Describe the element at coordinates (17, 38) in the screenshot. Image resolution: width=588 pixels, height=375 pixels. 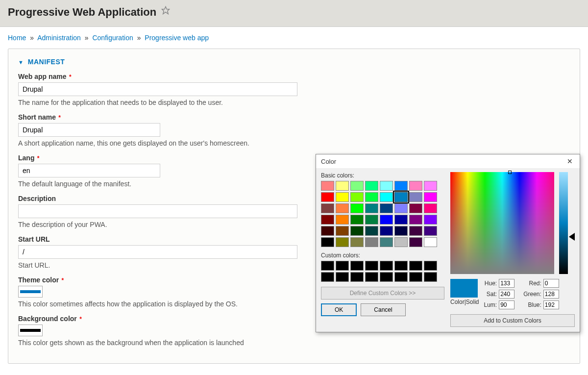
I see `breadcrumb-link: Home` at that location.